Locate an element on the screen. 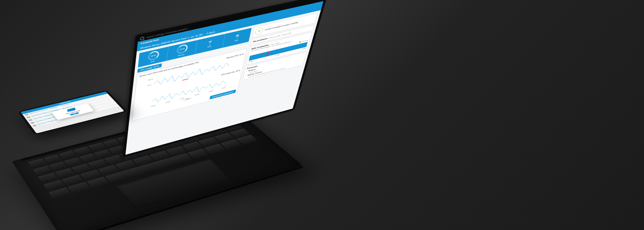 The width and height of the screenshot is (644, 230). search-icon is located at coordinates (142, 39).